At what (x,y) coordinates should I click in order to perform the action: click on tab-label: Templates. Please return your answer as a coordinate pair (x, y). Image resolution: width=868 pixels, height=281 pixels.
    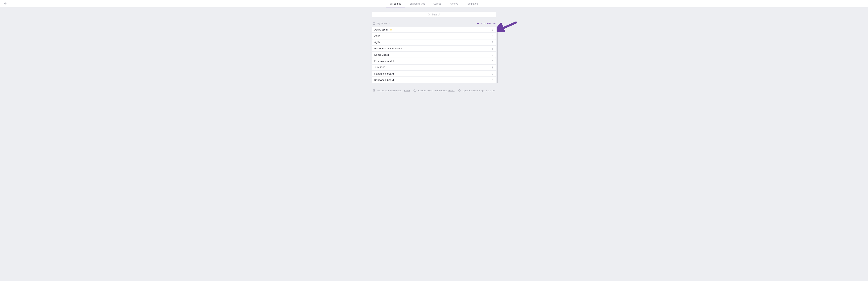
    Looking at the image, I should click on (472, 4).